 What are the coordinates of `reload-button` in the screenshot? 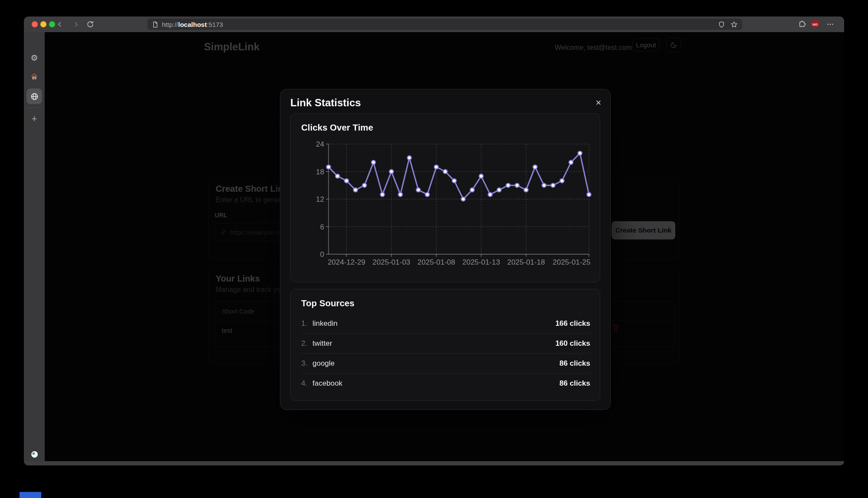 It's located at (90, 24).